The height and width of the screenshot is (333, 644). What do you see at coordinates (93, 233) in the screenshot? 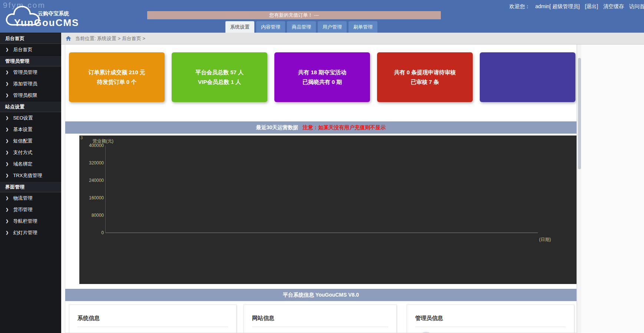
I see `y-tick: 0` at bounding box center [93, 233].